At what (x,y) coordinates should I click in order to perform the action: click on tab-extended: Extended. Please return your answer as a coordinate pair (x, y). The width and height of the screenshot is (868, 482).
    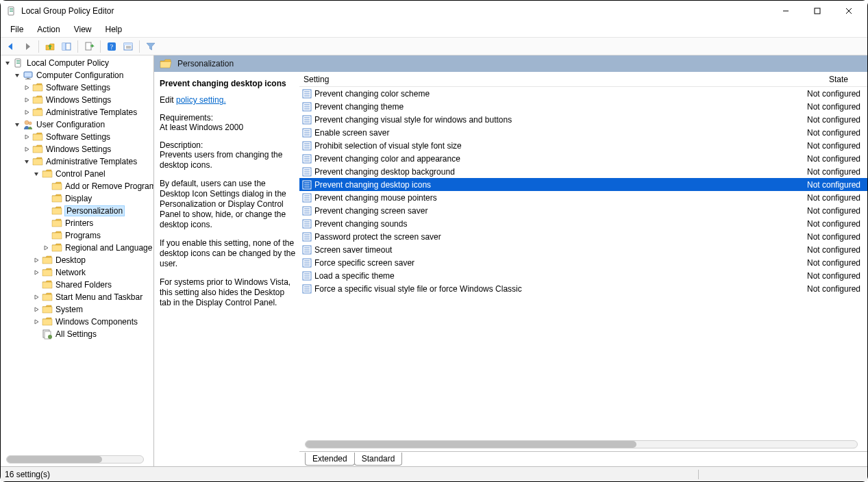
    Looking at the image, I should click on (330, 459).